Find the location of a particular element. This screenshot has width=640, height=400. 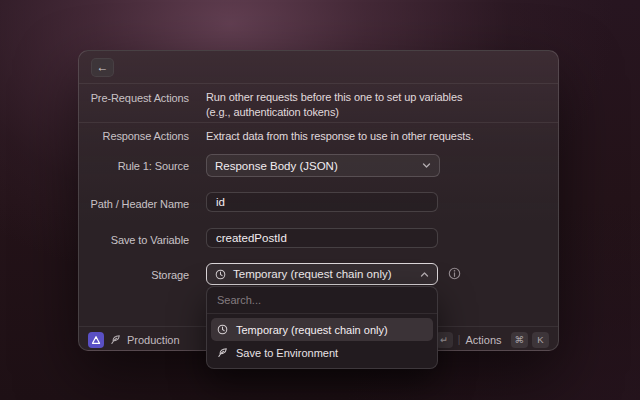

divider is located at coordinates (318, 122).